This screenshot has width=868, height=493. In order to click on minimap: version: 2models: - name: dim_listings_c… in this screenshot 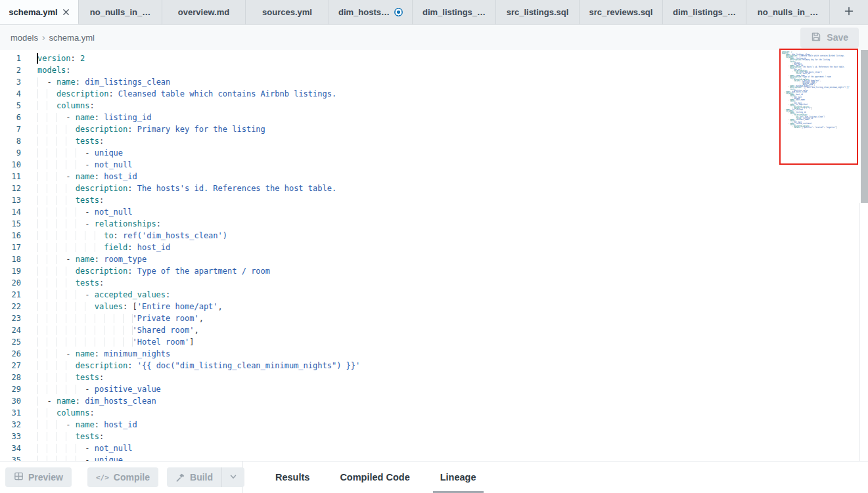, I will do `click(819, 108)`.